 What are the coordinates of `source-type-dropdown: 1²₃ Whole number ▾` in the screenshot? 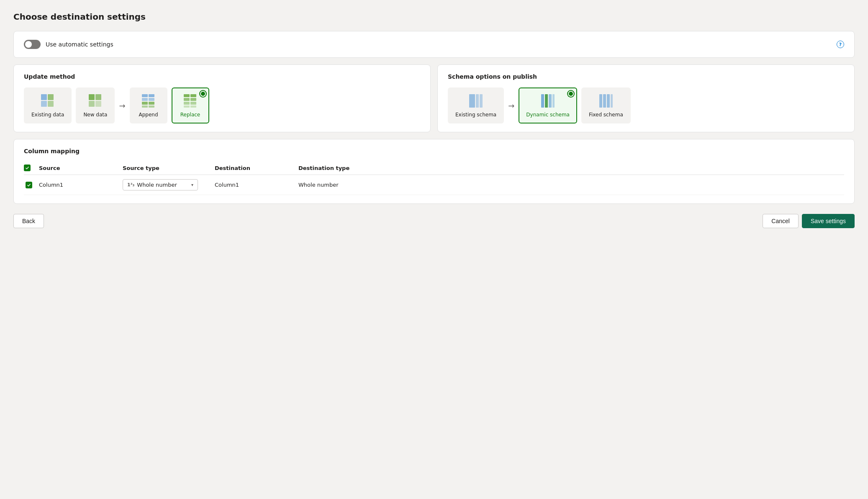 It's located at (160, 185).